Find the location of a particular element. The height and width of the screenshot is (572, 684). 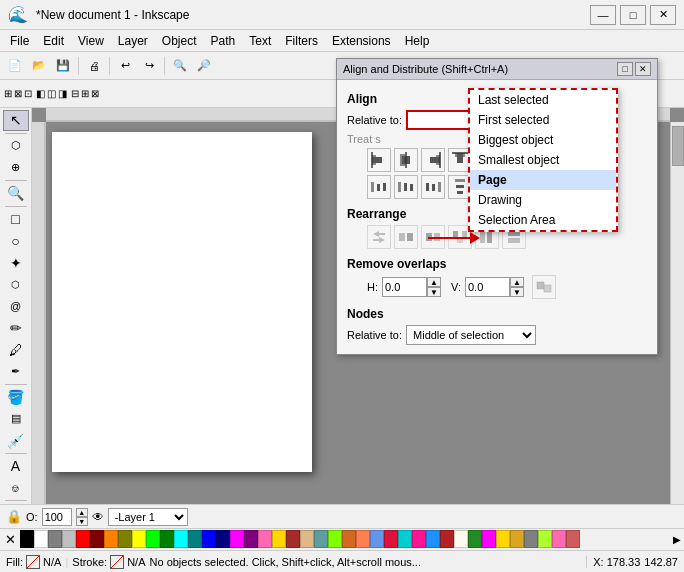

menu-item-extensions: Extensions is located at coordinates (362, 41).